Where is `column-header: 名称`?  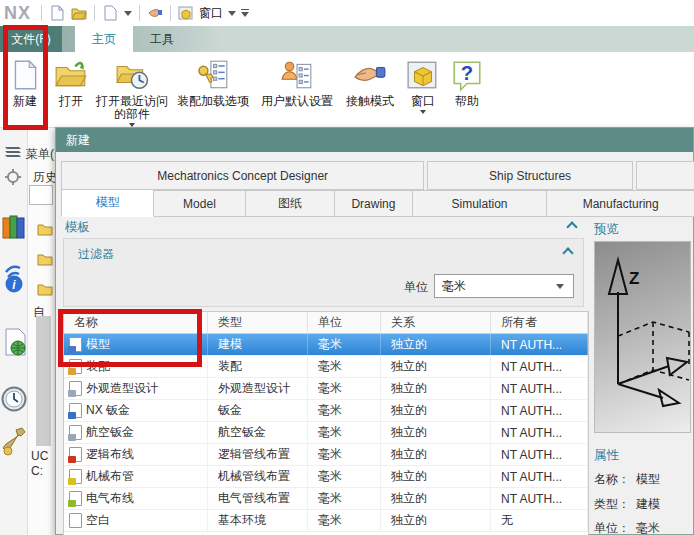 column-header: 名称 is located at coordinates (136, 322).